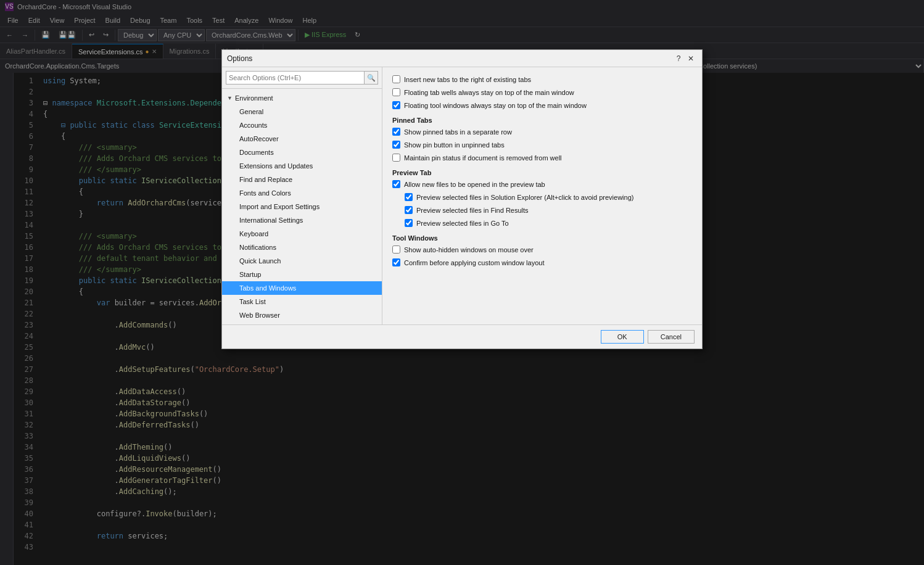 The height and width of the screenshot is (565, 924). Describe the element at coordinates (542, 184) in the screenshot. I see `option-row-allowpreview: Allow new files to be opened in the prev…` at that location.